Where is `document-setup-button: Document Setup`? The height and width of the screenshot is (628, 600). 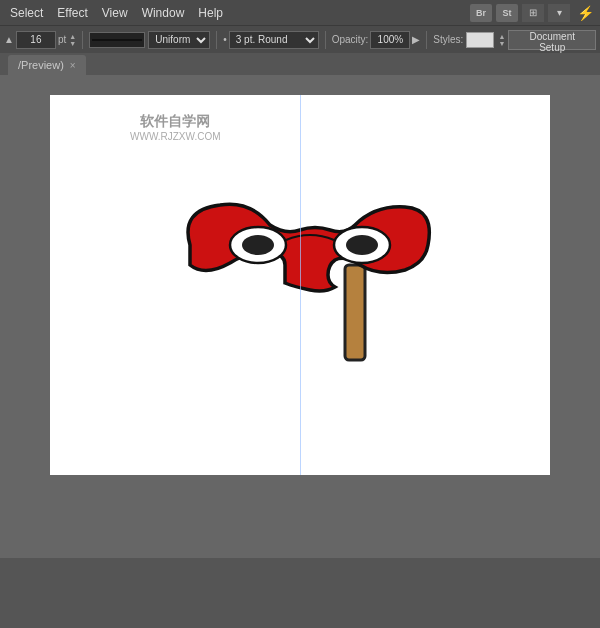 document-setup-button: Document Setup is located at coordinates (552, 40).